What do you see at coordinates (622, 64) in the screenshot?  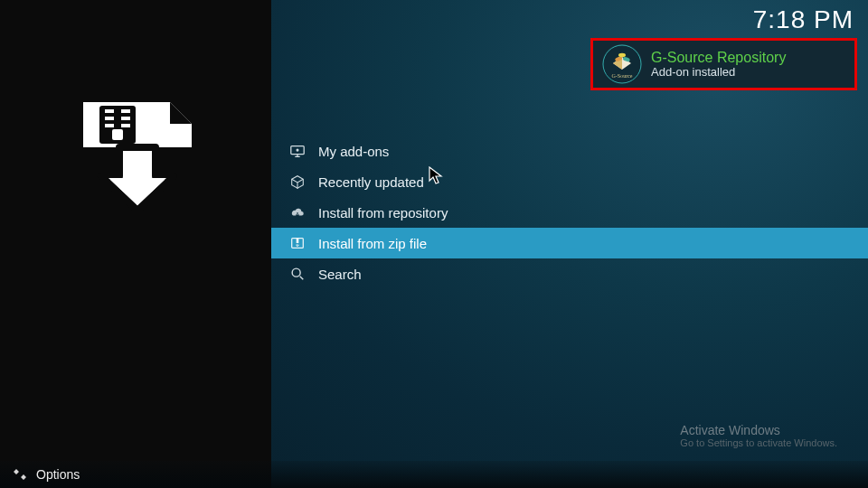 I see `toast-addon-icon: G-Source` at bounding box center [622, 64].